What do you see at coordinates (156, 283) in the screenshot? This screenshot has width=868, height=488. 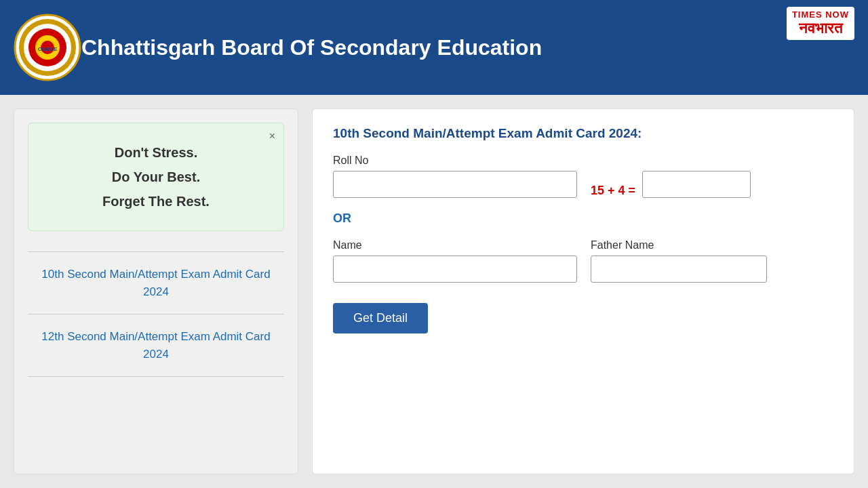 I see `nav-link-10th: 10th Second Main/Attempt Exam Admit Card…` at bounding box center [156, 283].